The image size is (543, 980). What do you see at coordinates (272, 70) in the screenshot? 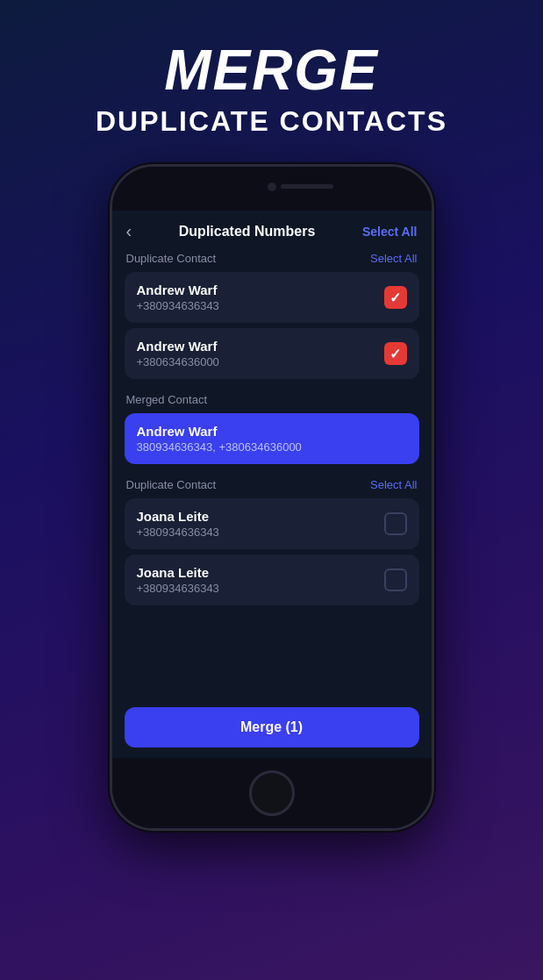
I see `title-merge: MERGE` at bounding box center [272, 70].